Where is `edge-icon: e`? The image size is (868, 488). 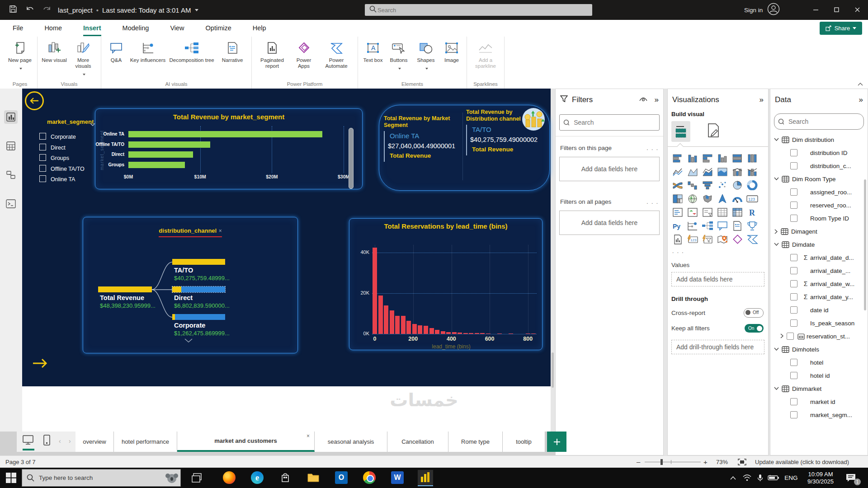
edge-icon: e is located at coordinates (257, 478).